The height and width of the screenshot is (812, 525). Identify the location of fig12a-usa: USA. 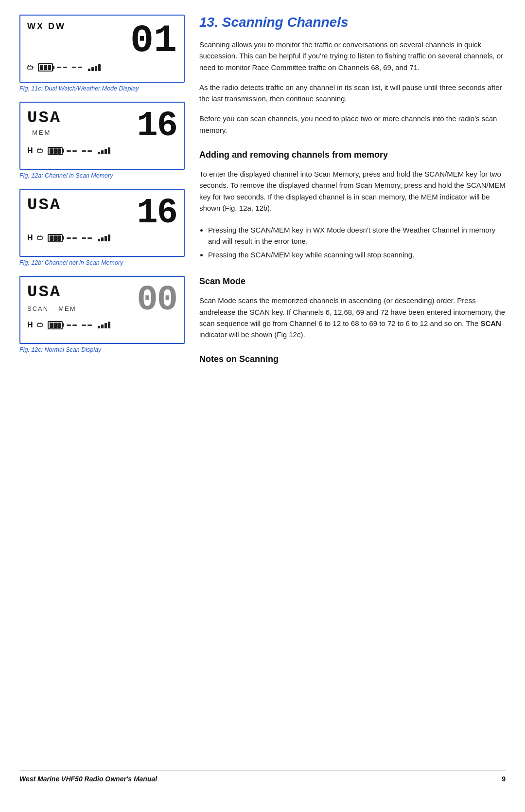
(44, 118).